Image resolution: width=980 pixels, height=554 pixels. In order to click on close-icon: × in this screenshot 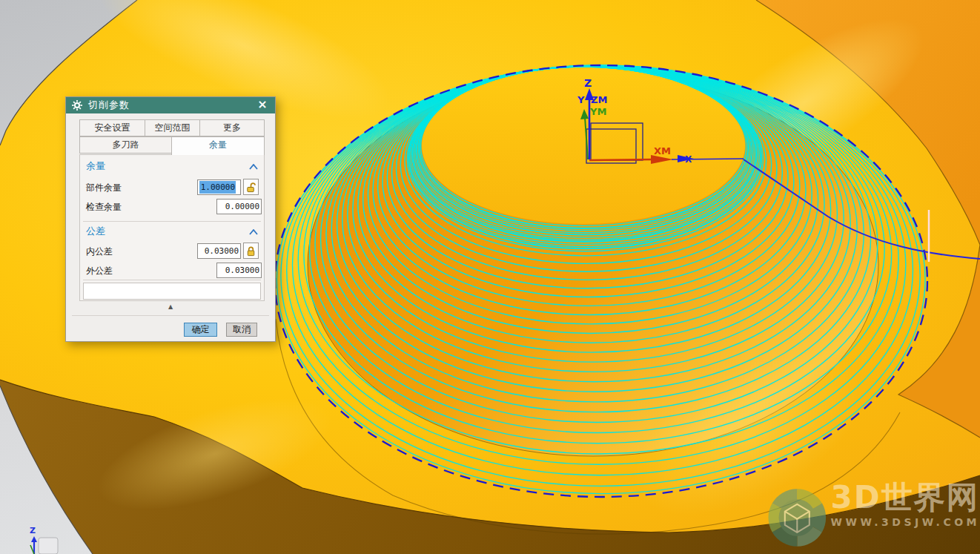, I will do `click(262, 105)`.